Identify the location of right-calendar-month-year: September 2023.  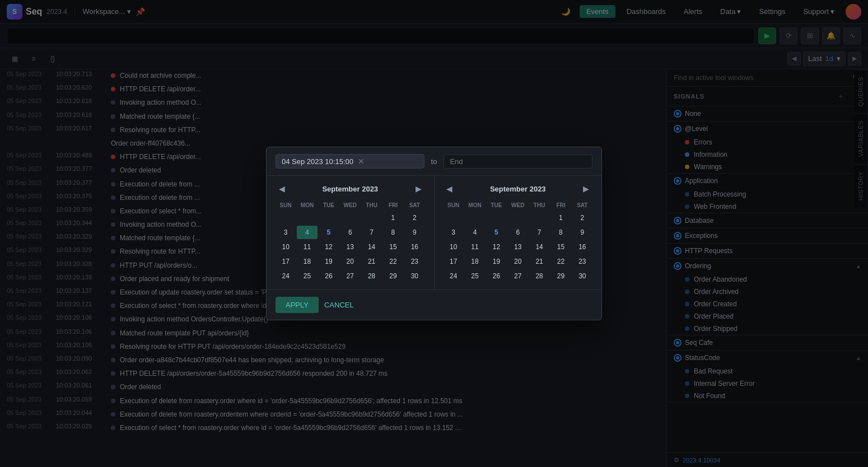
(518, 189).